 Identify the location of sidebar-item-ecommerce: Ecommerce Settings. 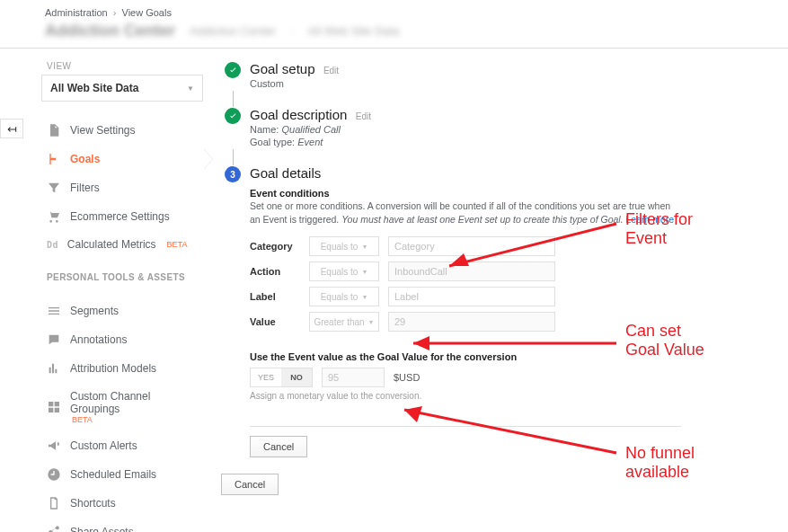
(122, 217).